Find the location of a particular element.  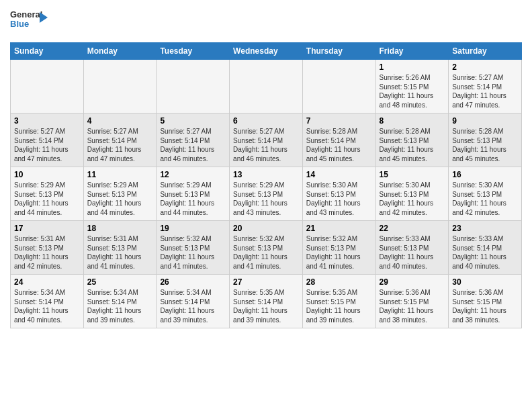

day-number: 19 is located at coordinates (193, 228).